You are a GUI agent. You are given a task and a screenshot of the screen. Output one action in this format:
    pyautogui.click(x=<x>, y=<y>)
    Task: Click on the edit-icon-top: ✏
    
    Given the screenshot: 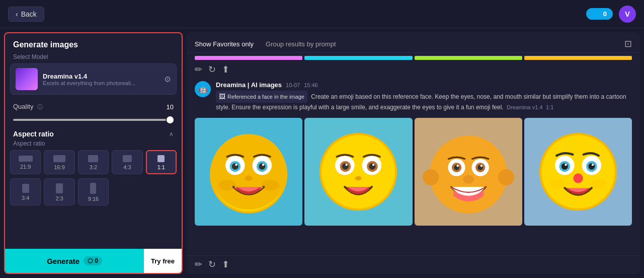 What is the action you would take?
    pyautogui.click(x=198, y=70)
    